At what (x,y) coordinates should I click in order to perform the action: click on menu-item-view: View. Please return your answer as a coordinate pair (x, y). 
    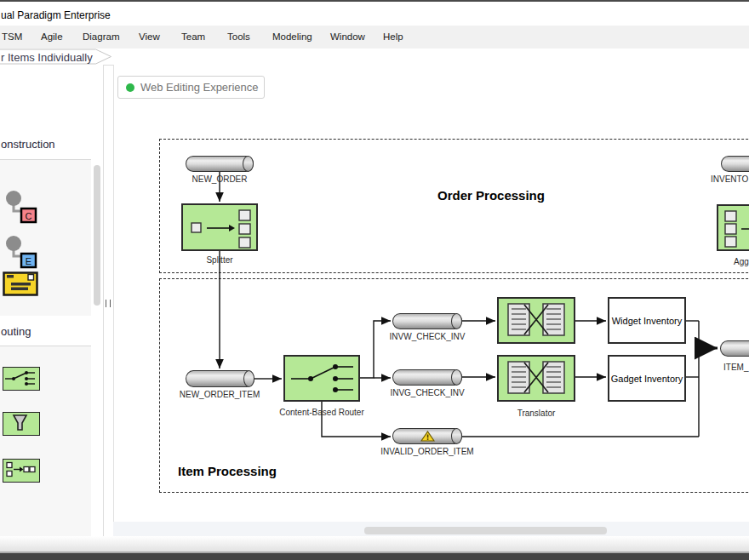
    Looking at the image, I should click on (150, 37).